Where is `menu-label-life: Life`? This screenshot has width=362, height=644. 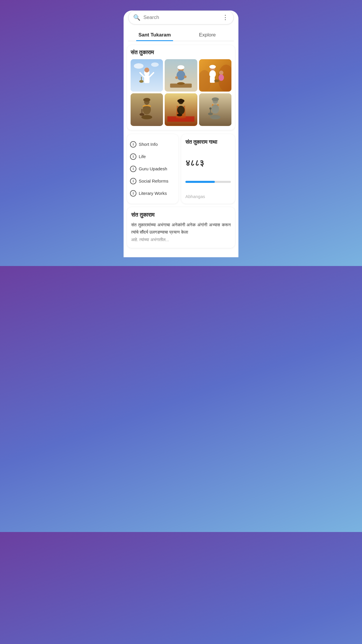
menu-label-life: Life is located at coordinates (142, 156).